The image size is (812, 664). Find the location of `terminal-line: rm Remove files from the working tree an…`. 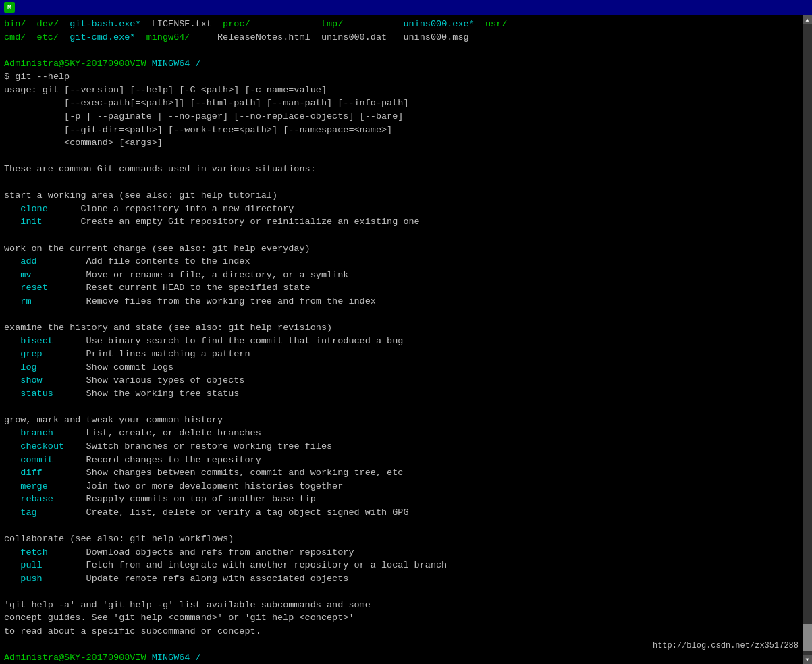

terminal-line: rm Remove files from the working tree an… is located at coordinates (406, 302).